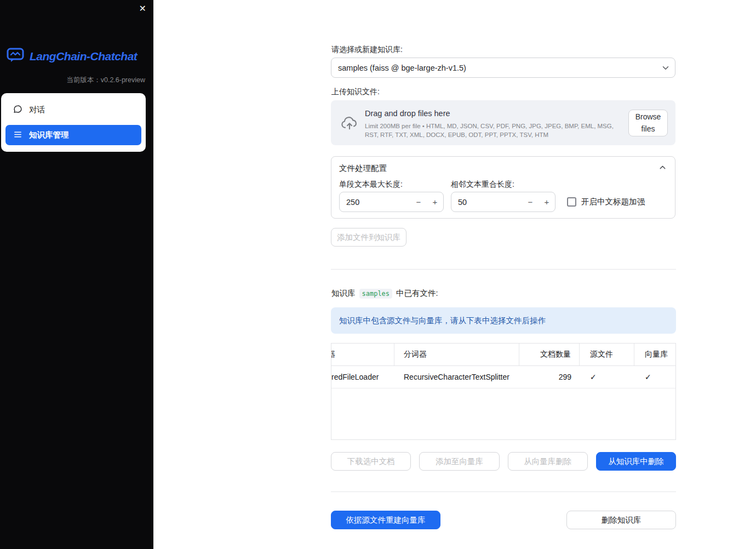 This screenshot has height=549, width=756. What do you see at coordinates (417, 294) in the screenshot?
I see `kb-files-suffix: 中已有文件:` at bounding box center [417, 294].